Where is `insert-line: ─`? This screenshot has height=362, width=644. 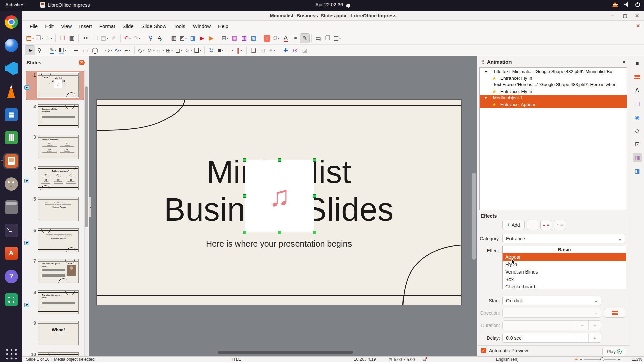 insert-line: ─ is located at coordinates (76, 50).